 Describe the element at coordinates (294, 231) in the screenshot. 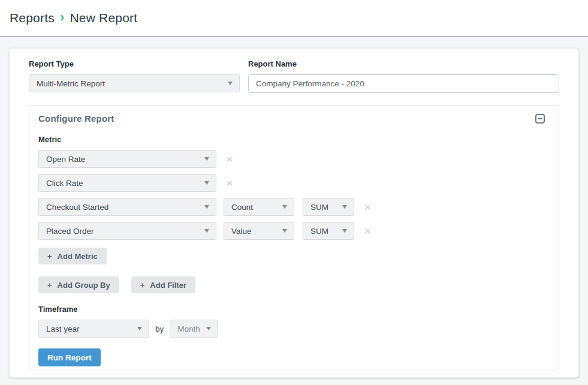

I see `metric-row: Placed Order Value SUM ✕` at that location.